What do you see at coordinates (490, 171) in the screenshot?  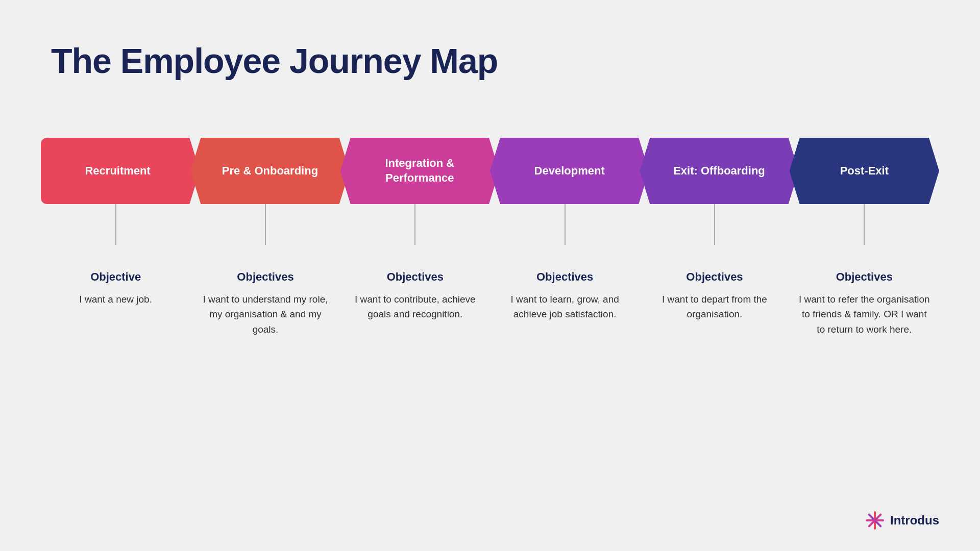 I see `journey-map: RecruitmentPre & OnboardingIntegration &…` at bounding box center [490, 171].